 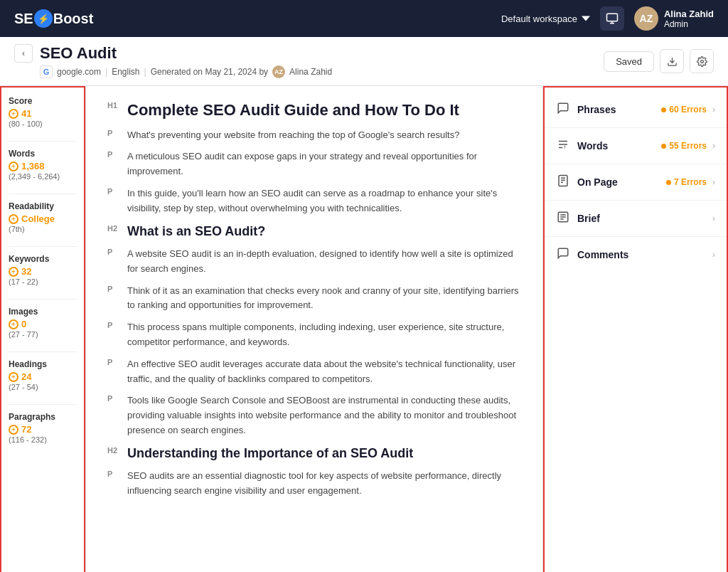 What do you see at coordinates (26, 272) in the screenshot?
I see `keywords-number: 32` at bounding box center [26, 272].